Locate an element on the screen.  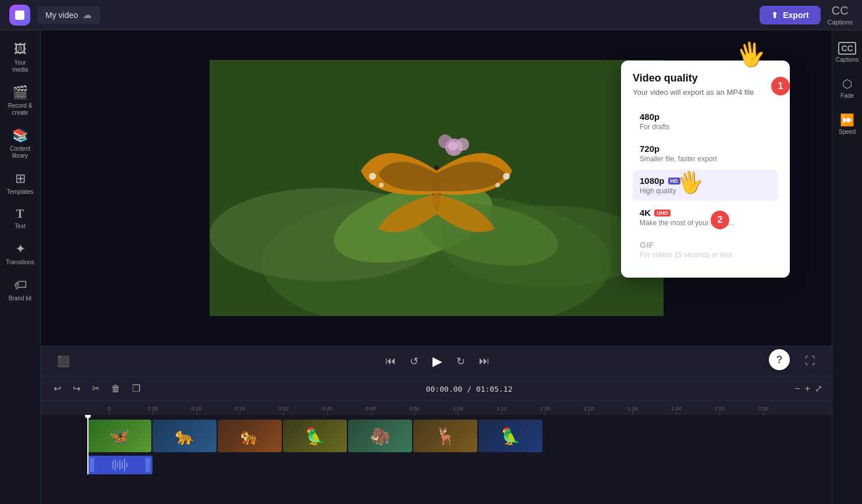
sidebar-item-brand-kit: 🏷 Brand kit is located at coordinates (20, 290).